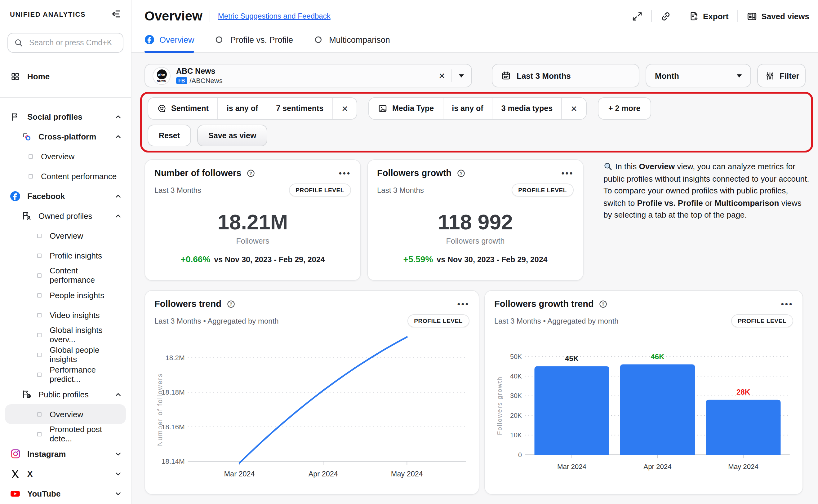 The width and height of the screenshot is (818, 504). I want to click on kpi1-vs: vs Nov 30, 2023 - Feb 29, 2024, so click(269, 260).